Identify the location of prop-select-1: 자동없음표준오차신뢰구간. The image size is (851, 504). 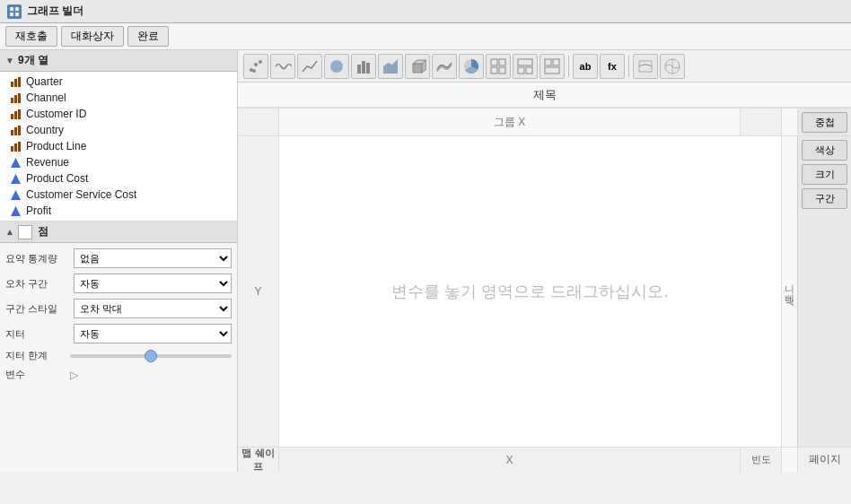
(153, 283).